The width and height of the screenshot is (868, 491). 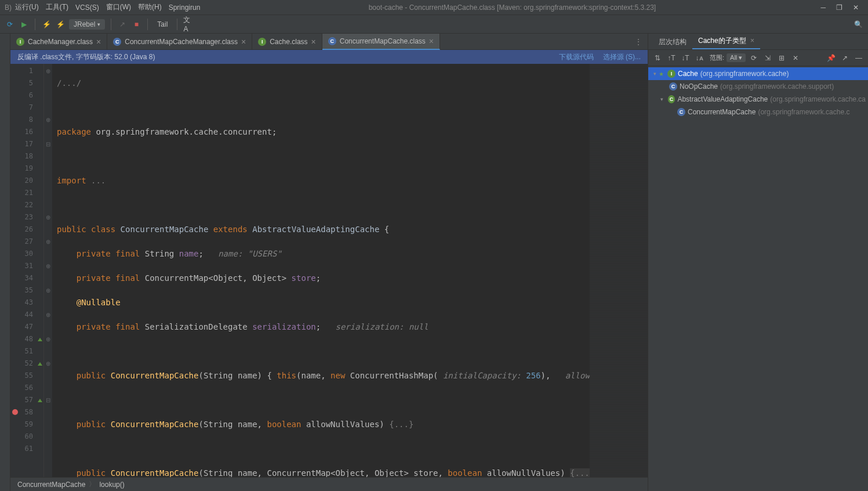 What do you see at coordinates (288, 42) in the screenshot?
I see `tab-cache: ICache.class×` at bounding box center [288, 42].